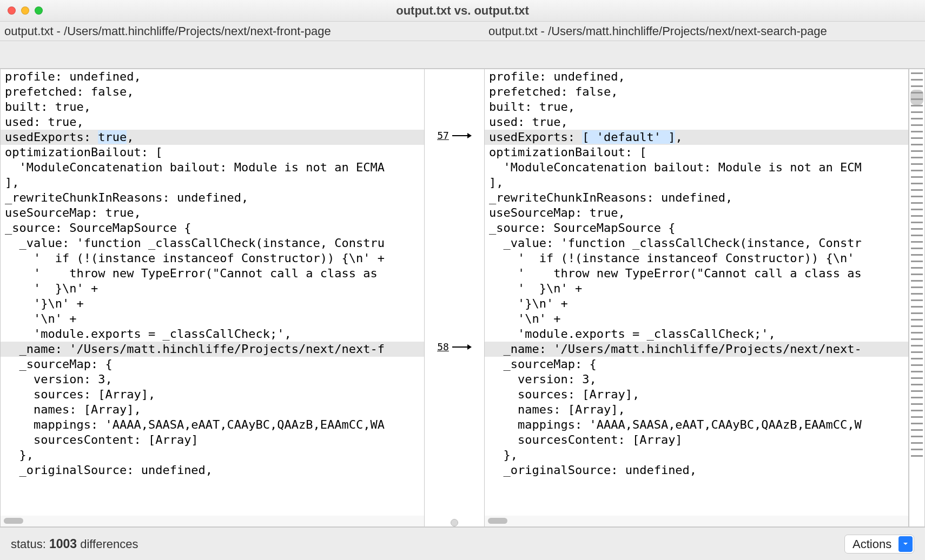  Describe the element at coordinates (463, 11) in the screenshot. I see `titlebar: output.txt vs. output.txt` at that location.